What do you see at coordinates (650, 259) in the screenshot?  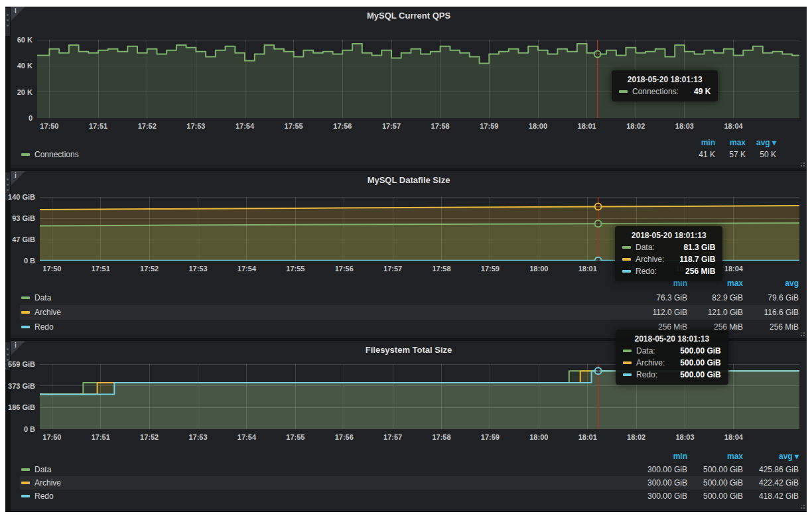 I see `tooltip-series-label: Archive:` at bounding box center [650, 259].